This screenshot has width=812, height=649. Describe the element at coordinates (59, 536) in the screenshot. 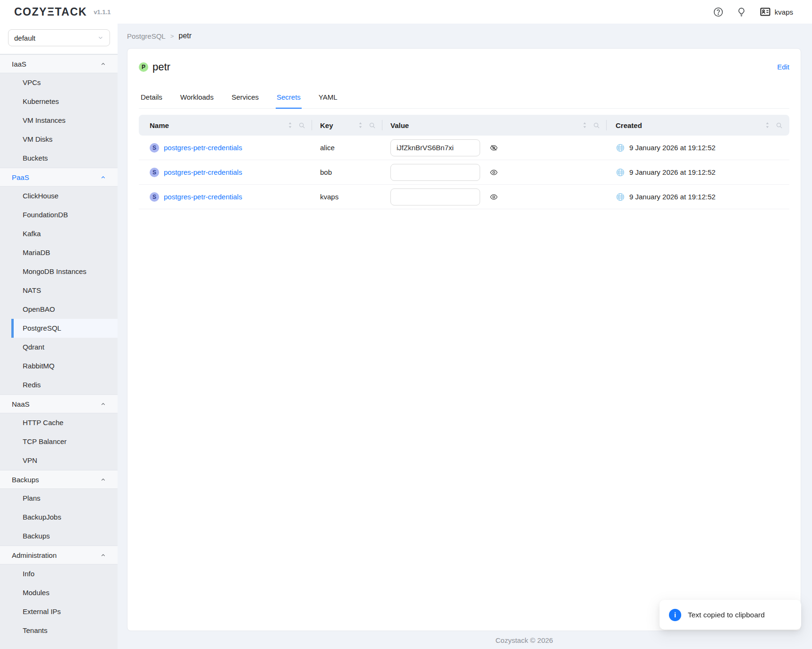

I see `sidebar-item-backups: Backups` at that location.